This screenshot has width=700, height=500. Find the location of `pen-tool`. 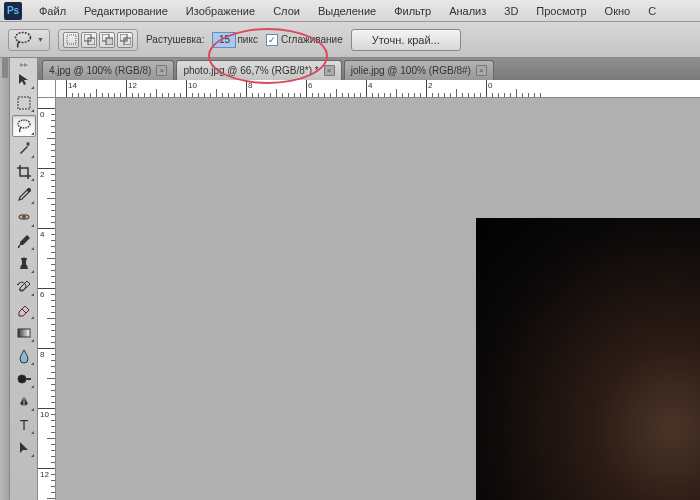

pen-tool is located at coordinates (24, 402).